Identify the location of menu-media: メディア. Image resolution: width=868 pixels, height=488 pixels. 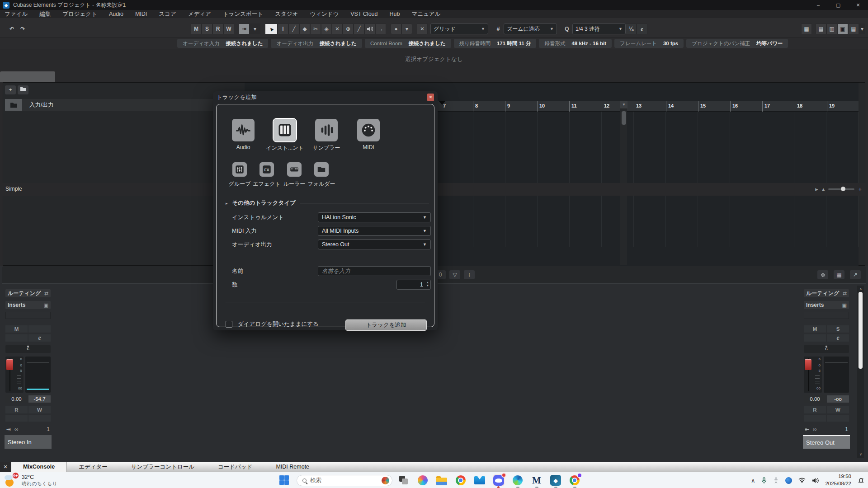
(200, 14).